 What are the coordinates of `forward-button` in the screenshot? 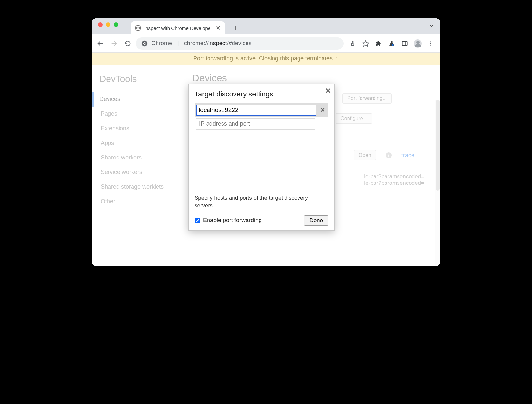 It's located at (114, 44).